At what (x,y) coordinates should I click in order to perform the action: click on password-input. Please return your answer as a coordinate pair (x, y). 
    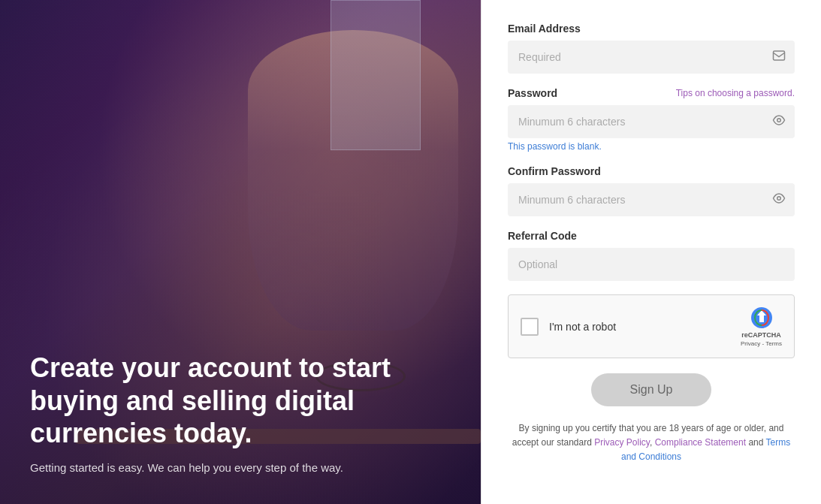
    Looking at the image, I should click on (651, 122).